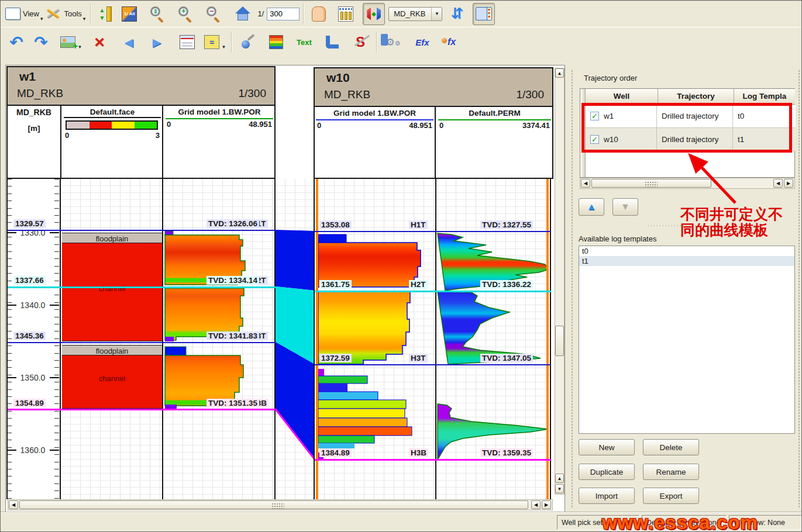 Image resolution: width=802 pixels, height=532 pixels. Describe the element at coordinates (346, 14) in the screenshot. I see `well-columns-icon` at that location.